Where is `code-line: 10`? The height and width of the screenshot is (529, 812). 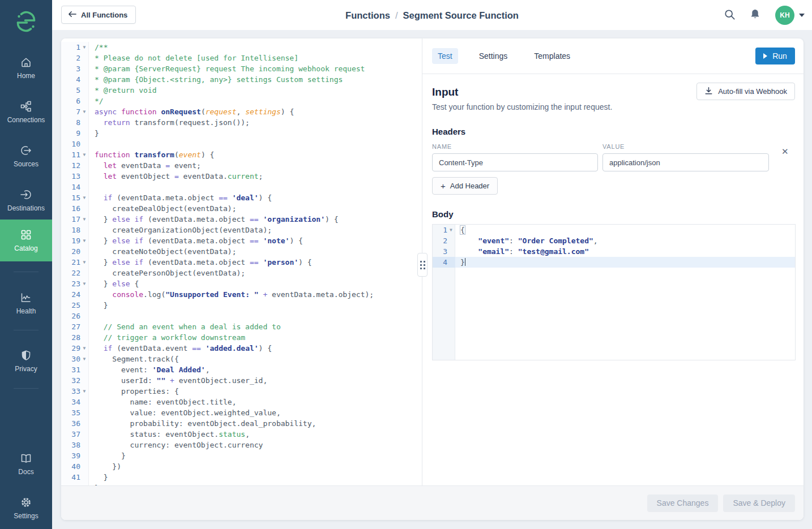 code-line: 10 is located at coordinates (241, 144).